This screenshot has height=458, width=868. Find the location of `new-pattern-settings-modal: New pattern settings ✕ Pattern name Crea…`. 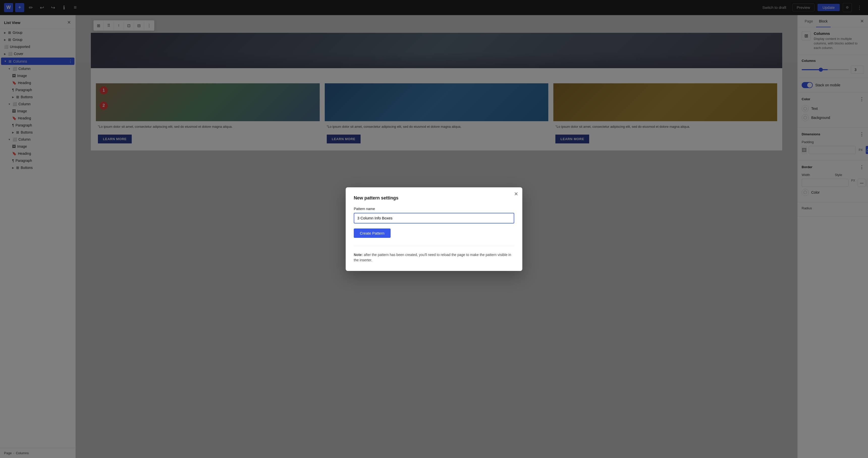

new-pattern-settings-modal: New pattern settings ✕ Pattern name Crea… is located at coordinates (434, 229).